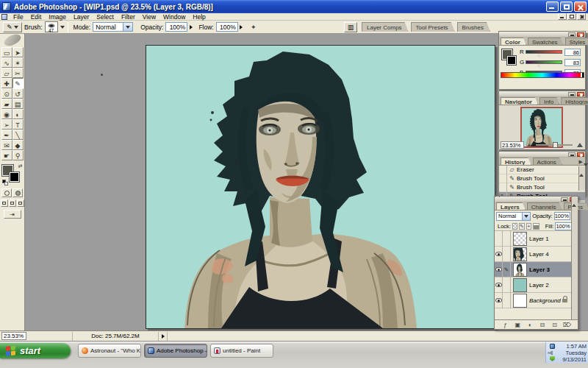 Image resolution: width=588 pixels, height=368 pixels. I want to click on history-scrollbar, so click(582, 178).